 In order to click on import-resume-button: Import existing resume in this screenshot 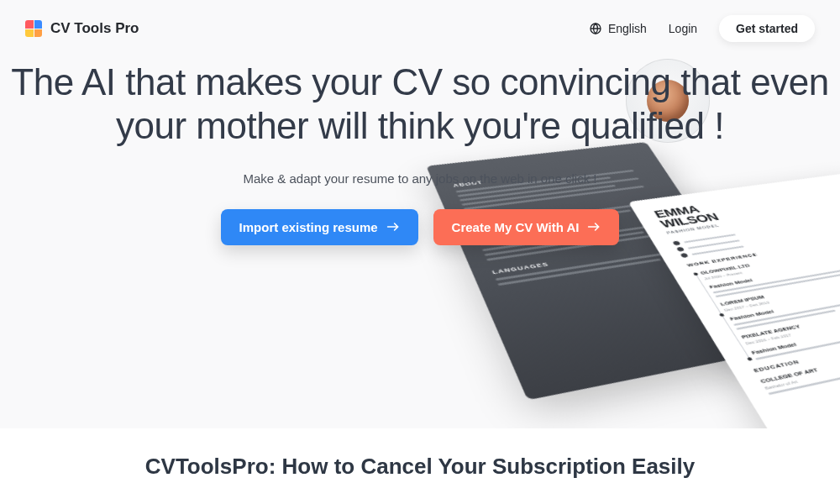, I will do `click(319, 227)`.